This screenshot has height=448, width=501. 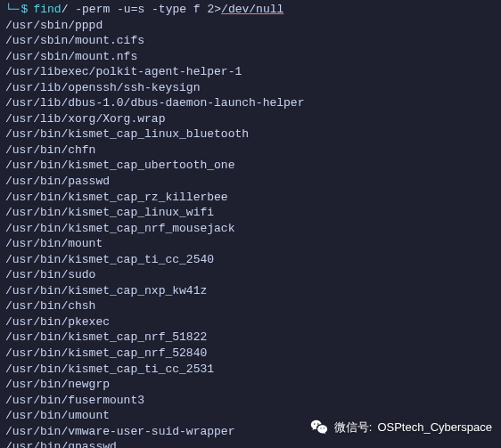 What do you see at coordinates (250, 88) in the screenshot?
I see `output-line: /usr/lib/openssh/ssh-keysign` at bounding box center [250, 88].